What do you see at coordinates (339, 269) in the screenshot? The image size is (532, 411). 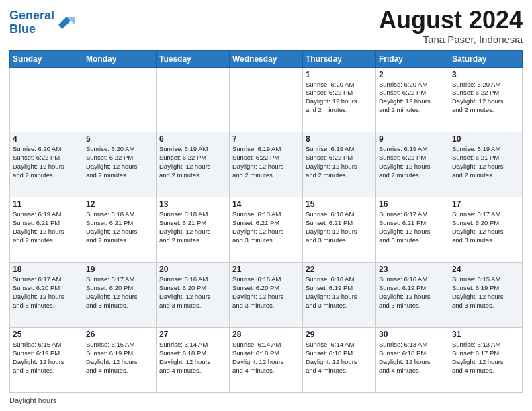 I see `day-number: 22` at bounding box center [339, 269].